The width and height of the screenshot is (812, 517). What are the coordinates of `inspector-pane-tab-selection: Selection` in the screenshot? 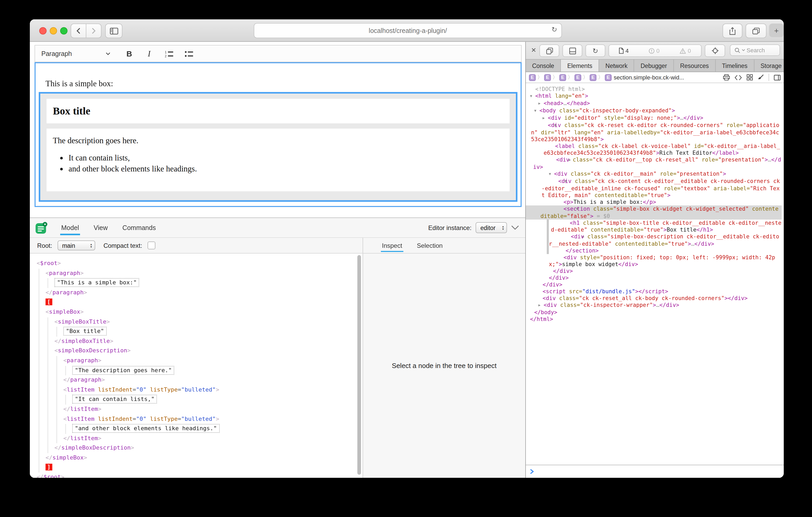 It's located at (430, 245).